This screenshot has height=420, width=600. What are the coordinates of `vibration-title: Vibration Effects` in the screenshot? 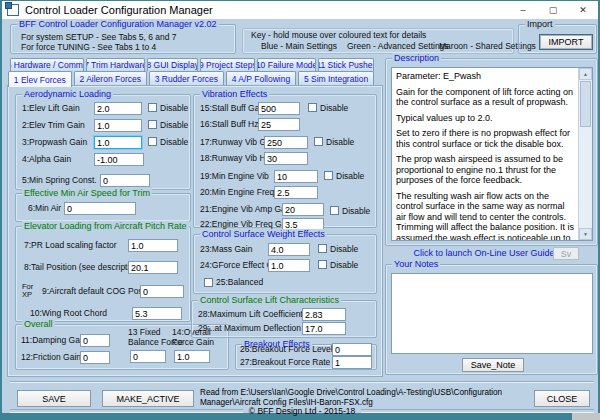 It's located at (234, 94).